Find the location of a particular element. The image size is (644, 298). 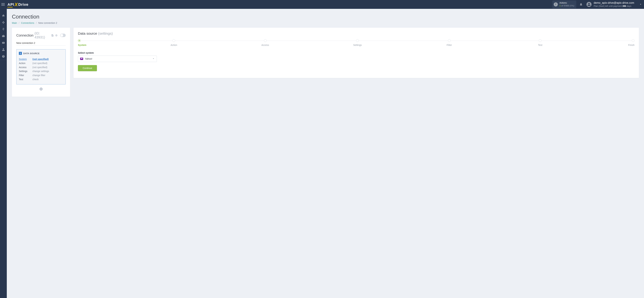

step-filter: Filter is located at coordinates (450, 43).